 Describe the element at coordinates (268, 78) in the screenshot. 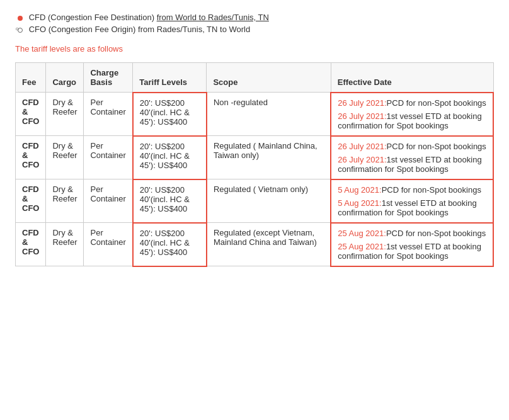

I see `header-scope: Scope` at that location.